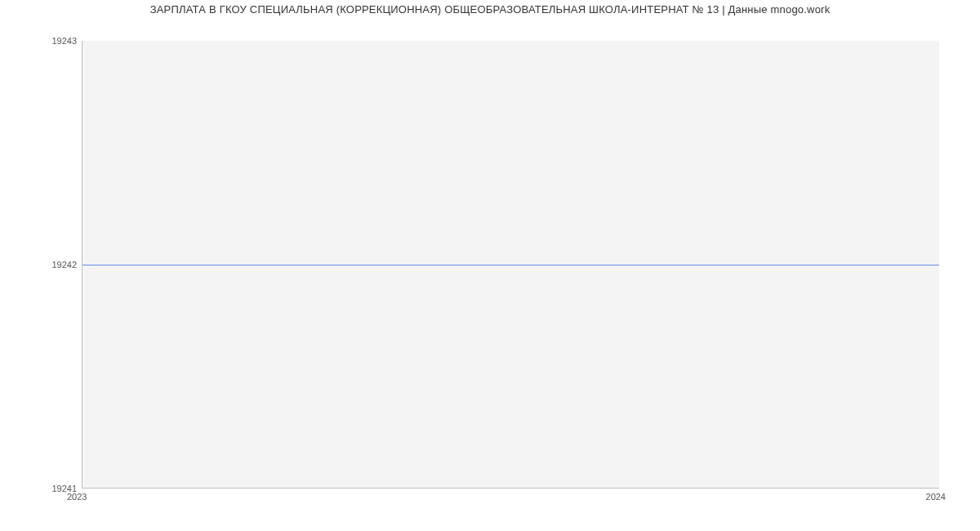  I want to click on x-tick-label: 2023, so click(77, 497).